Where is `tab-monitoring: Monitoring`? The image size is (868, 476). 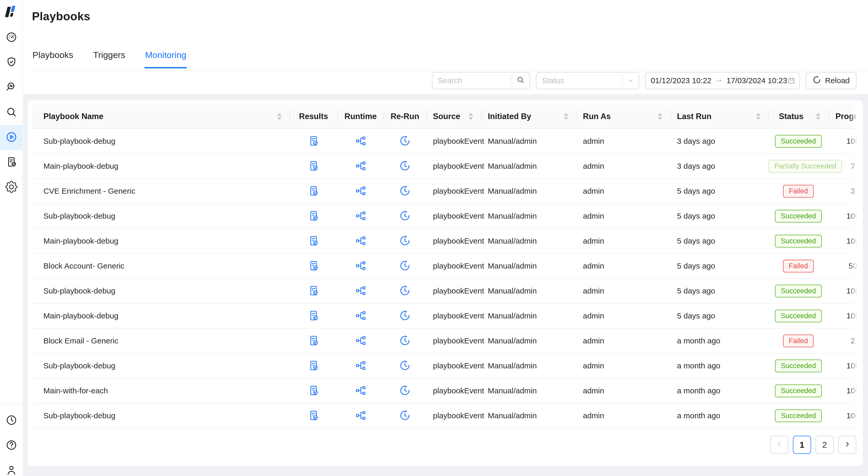
tab-monitoring: Monitoring is located at coordinates (166, 55).